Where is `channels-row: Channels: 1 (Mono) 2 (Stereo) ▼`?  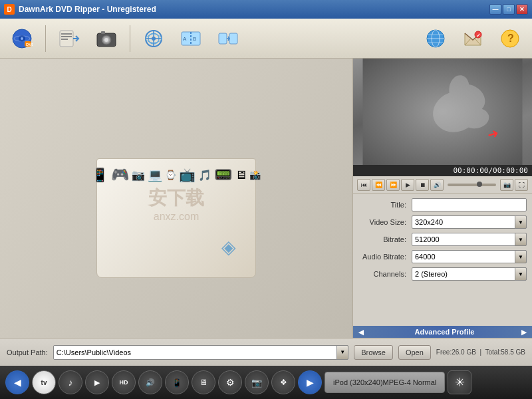
channels-row: Channels: 1 (Mono) 2 (Stereo) ▼ is located at coordinates (443, 274).